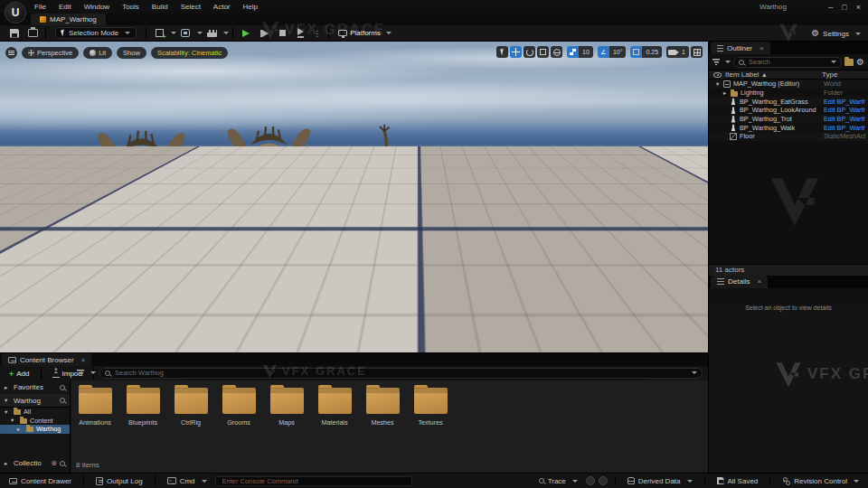 The height and width of the screenshot is (488, 868). Describe the element at coordinates (40, 481) in the screenshot. I see `content-drawer-button: Content Drawer` at that location.